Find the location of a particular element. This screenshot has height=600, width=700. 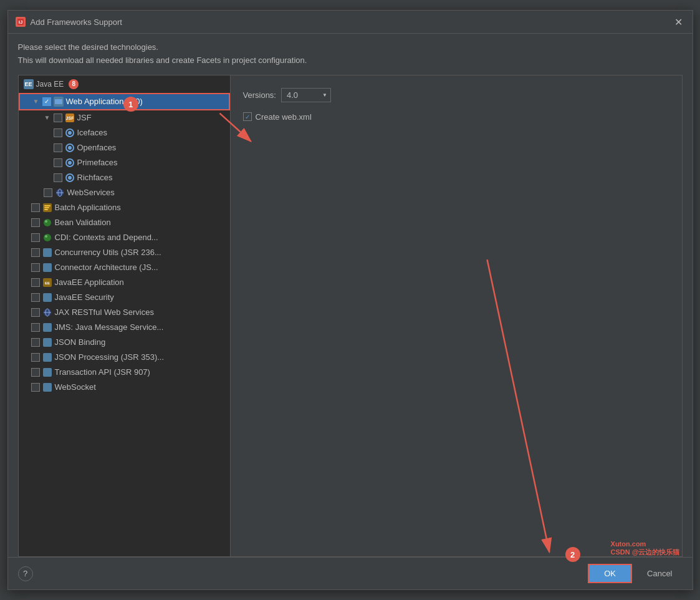

item-jax-restful: JAX RESTful Web Services is located at coordinates (125, 312).